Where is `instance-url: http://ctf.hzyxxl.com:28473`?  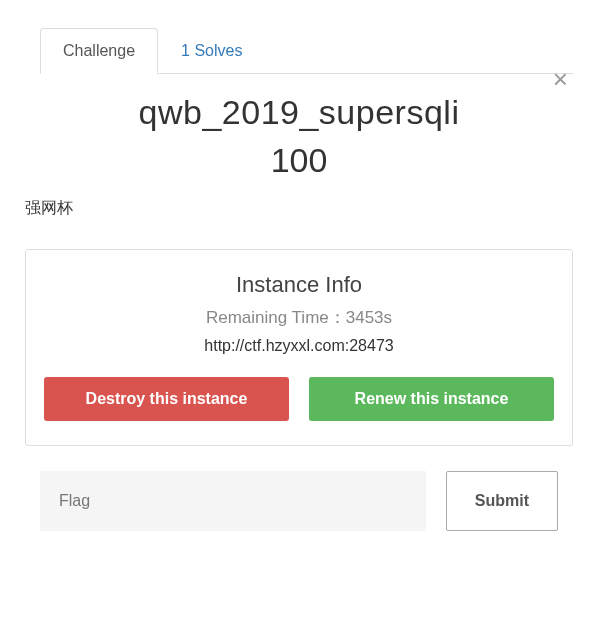 instance-url: http://ctf.hzyxxl.com:28473 is located at coordinates (299, 346).